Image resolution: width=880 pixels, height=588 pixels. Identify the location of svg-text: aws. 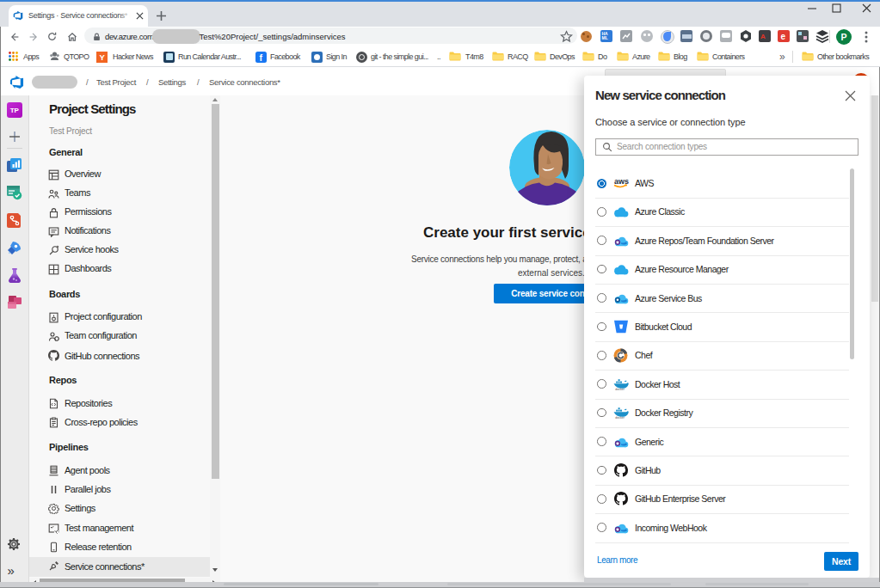
(621, 181).